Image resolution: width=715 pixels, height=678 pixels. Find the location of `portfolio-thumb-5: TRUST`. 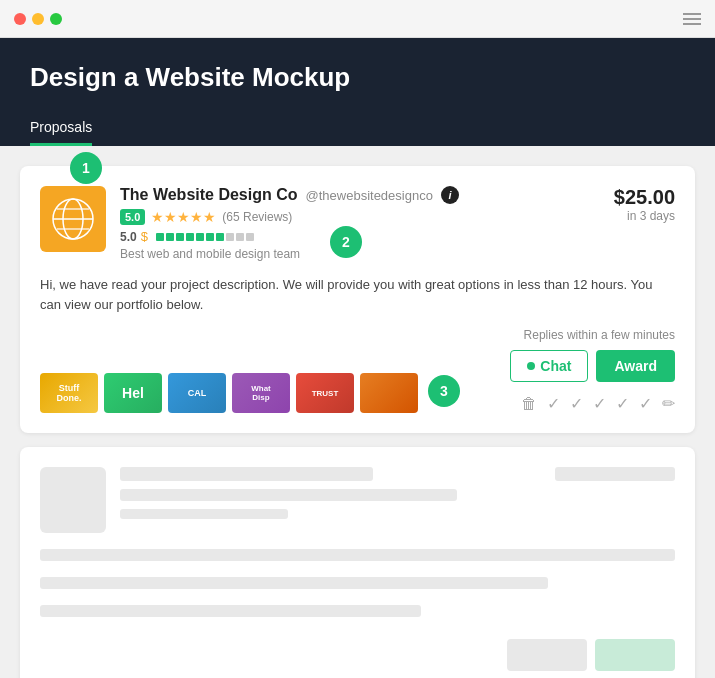

portfolio-thumb-5: TRUST is located at coordinates (325, 393).